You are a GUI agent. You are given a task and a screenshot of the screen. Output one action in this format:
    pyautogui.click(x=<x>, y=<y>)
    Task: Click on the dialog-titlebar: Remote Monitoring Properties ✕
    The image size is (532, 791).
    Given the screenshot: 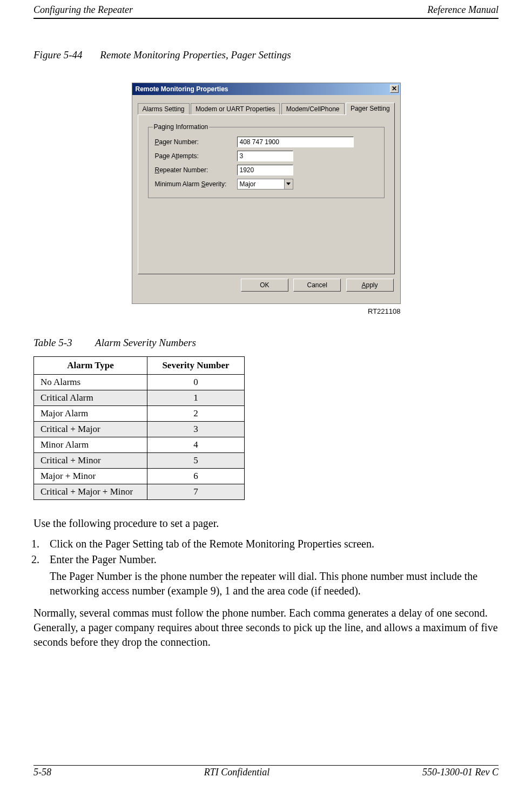 What is the action you would take?
    pyautogui.click(x=266, y=89)
    